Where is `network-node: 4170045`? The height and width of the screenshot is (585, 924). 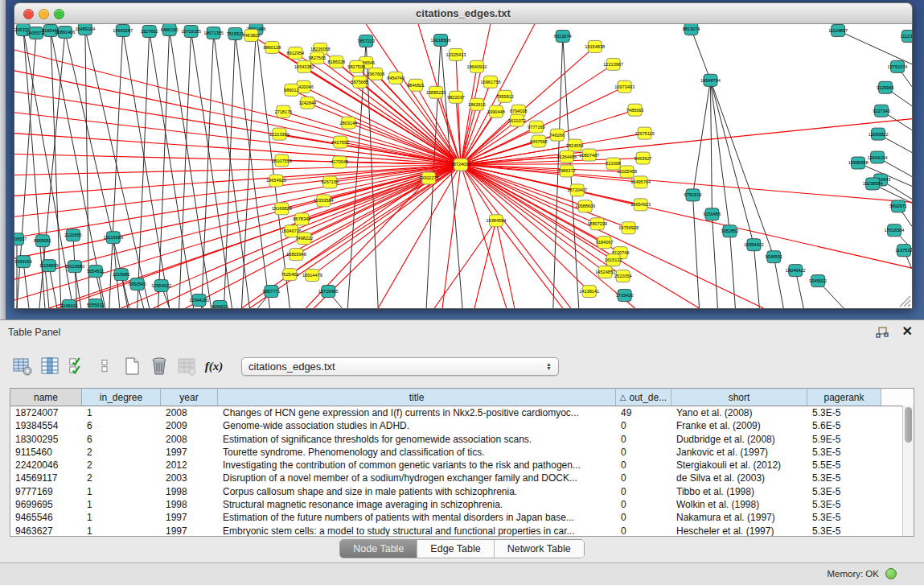
network-node: 4170045 is located at coordinates (339, 163).